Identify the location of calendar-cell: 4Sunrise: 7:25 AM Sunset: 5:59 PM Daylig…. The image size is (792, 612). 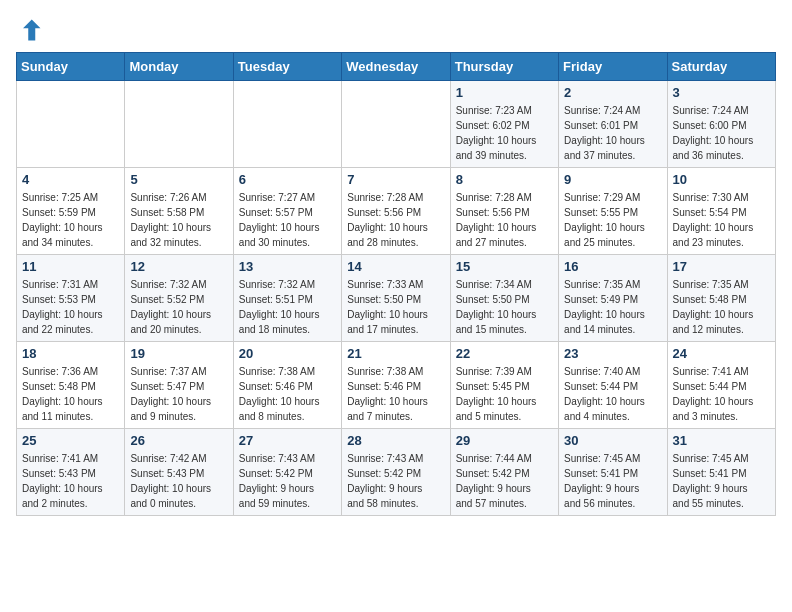
(71, 212).